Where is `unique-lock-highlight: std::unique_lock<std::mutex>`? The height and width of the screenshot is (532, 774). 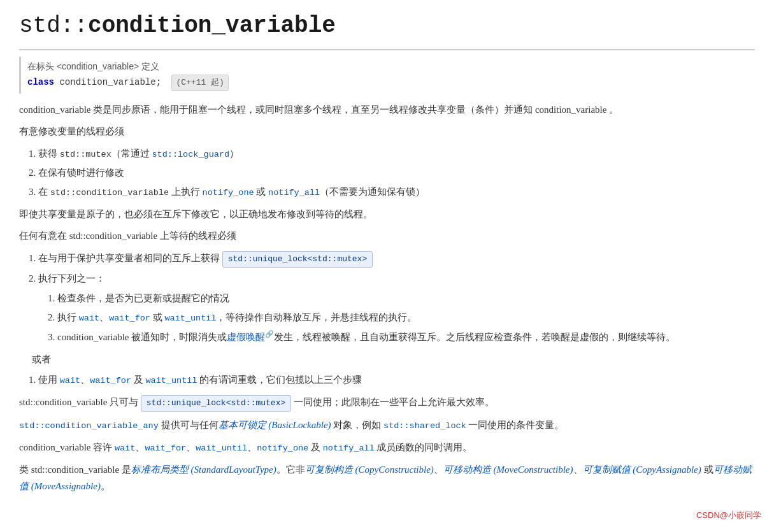
unique-lock-highlight: std::unique_lock<std::mutex> is located at coordinates (297, 260).